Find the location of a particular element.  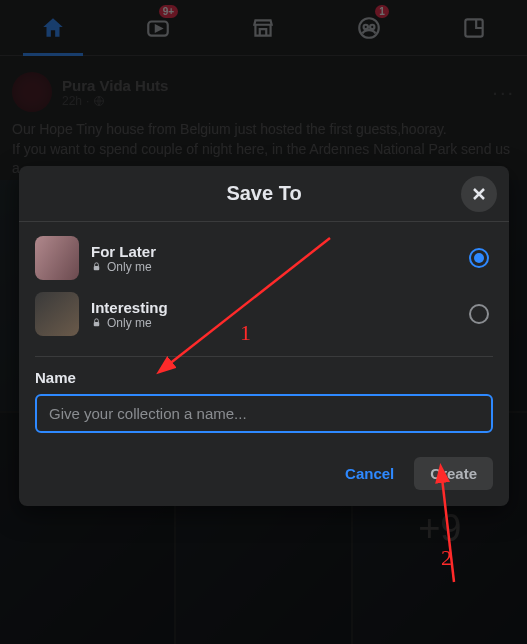

radio-selected is located at coordinates (479, 258).